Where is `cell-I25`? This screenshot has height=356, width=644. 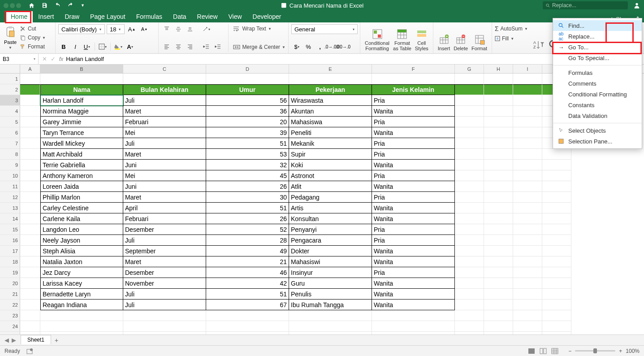 cell-I25 is located at coordinates (528, 333).